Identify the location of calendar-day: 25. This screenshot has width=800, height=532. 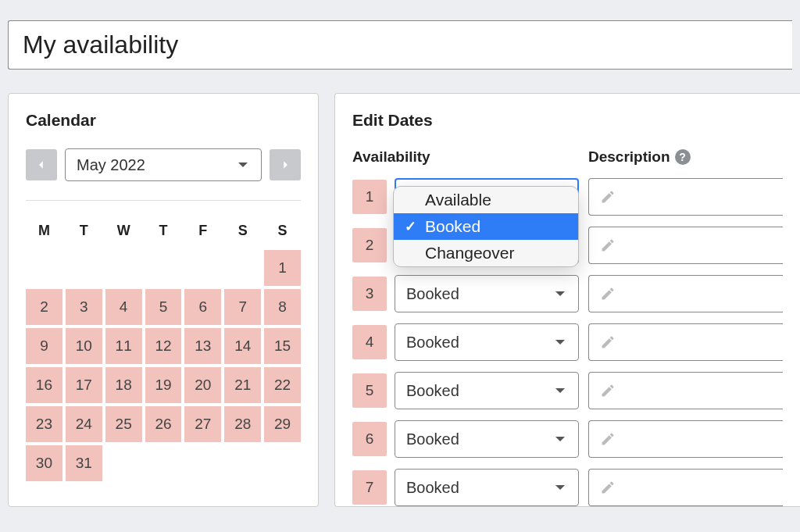
(123, 424).